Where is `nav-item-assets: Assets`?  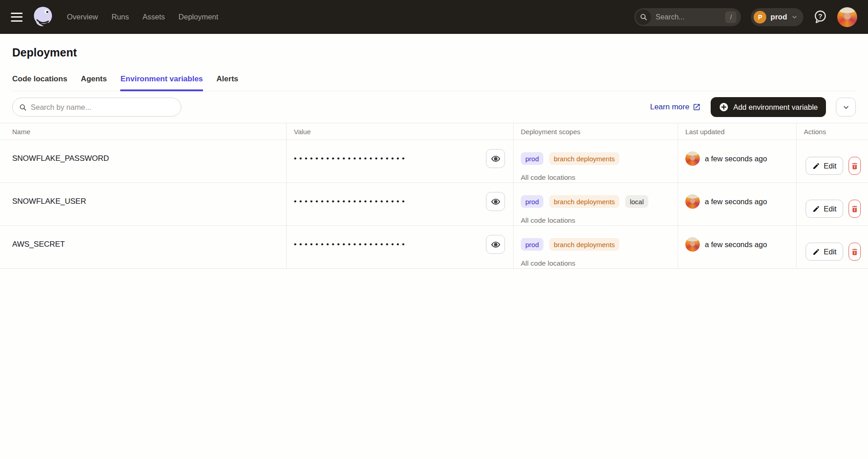
nav-item-assets: Assets is located at coordinates (154, 17).